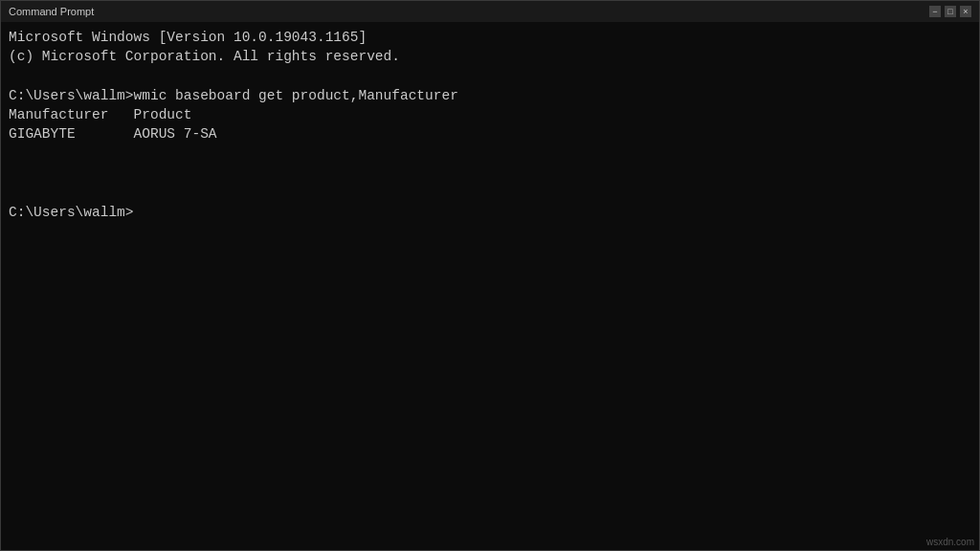  I want to click on window-controls: − □ ×, so click(950, 11).